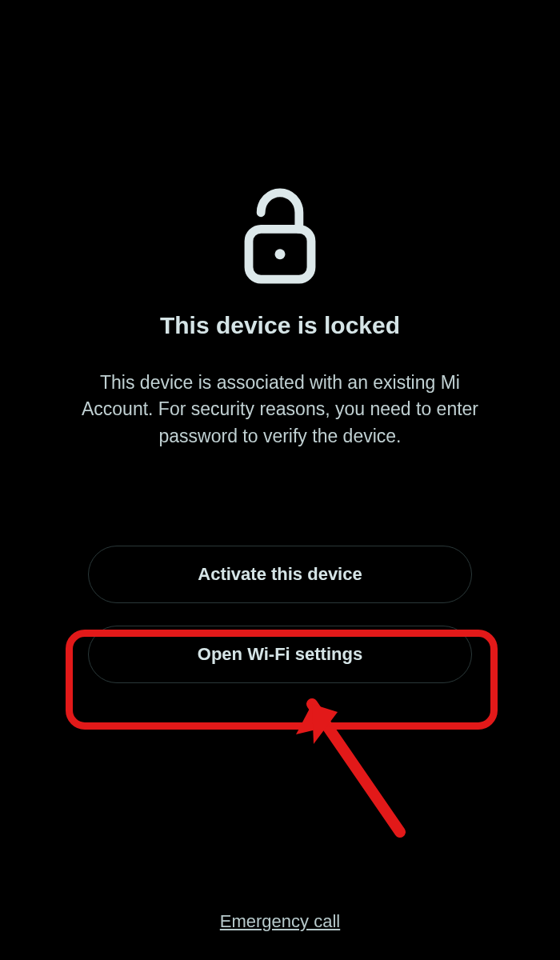  Describe the element at coordinates (280, 574) in the screenshot. I see `activate-device-label: Activate this device` at that location.